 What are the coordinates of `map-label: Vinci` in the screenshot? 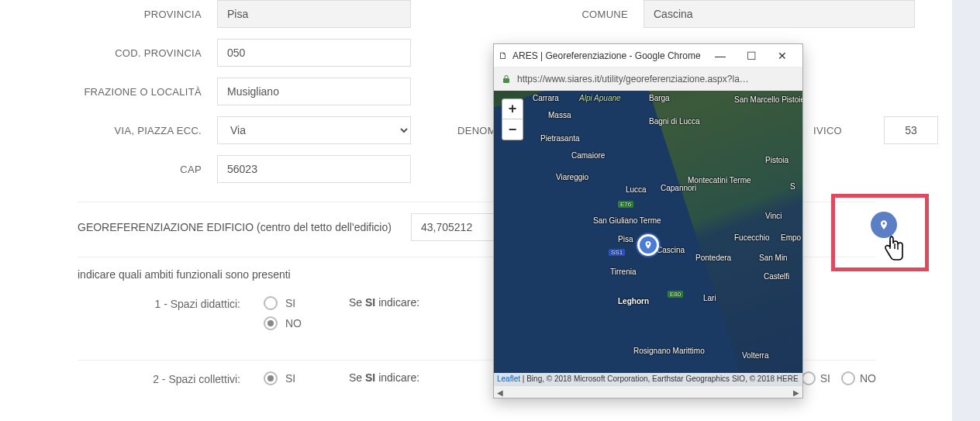 It's located at (774, 216).